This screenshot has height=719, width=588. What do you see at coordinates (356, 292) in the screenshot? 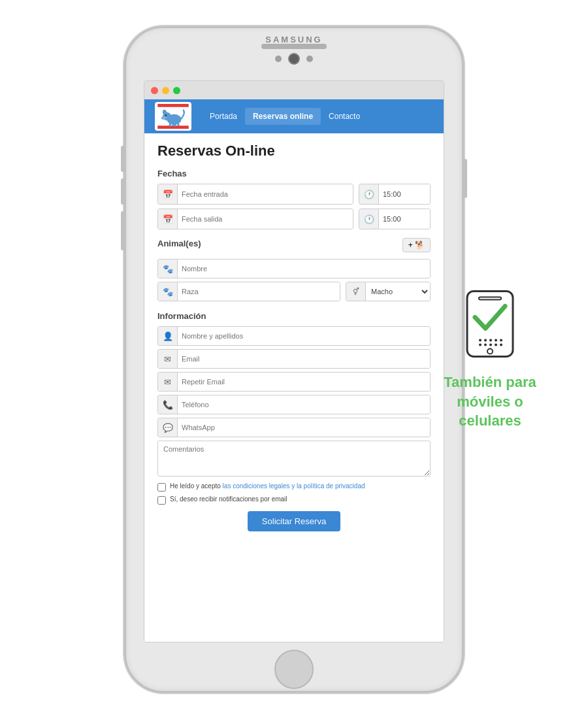
I see `gender-icon: ⚥` at bounding box center [356, 292].